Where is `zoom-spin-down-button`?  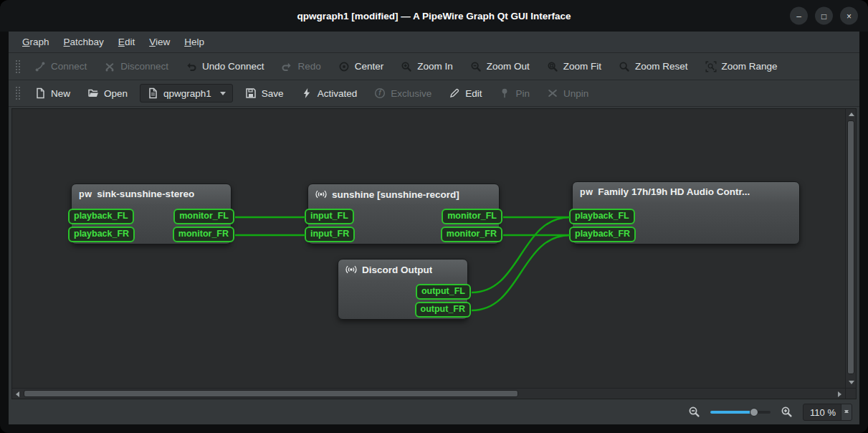 zoom-spin-down-button is located at coordinates (846, 419).